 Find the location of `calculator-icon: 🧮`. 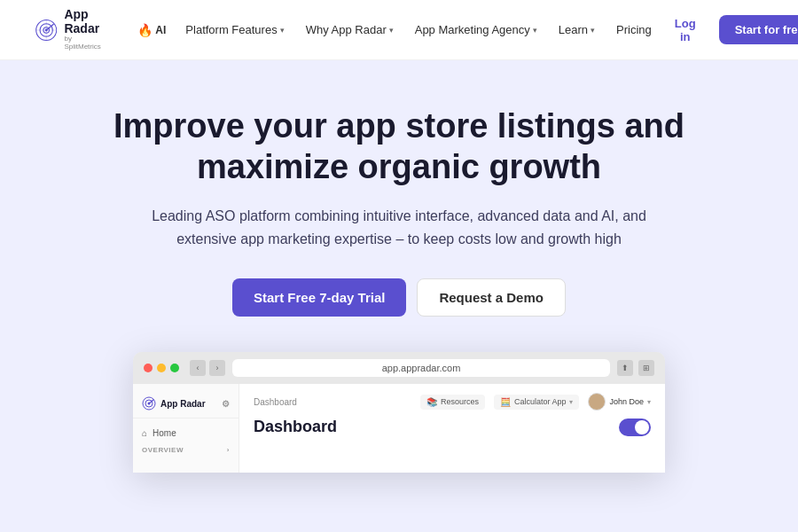

calculator-icon: 🧮 is located at coordinates (505, 403).